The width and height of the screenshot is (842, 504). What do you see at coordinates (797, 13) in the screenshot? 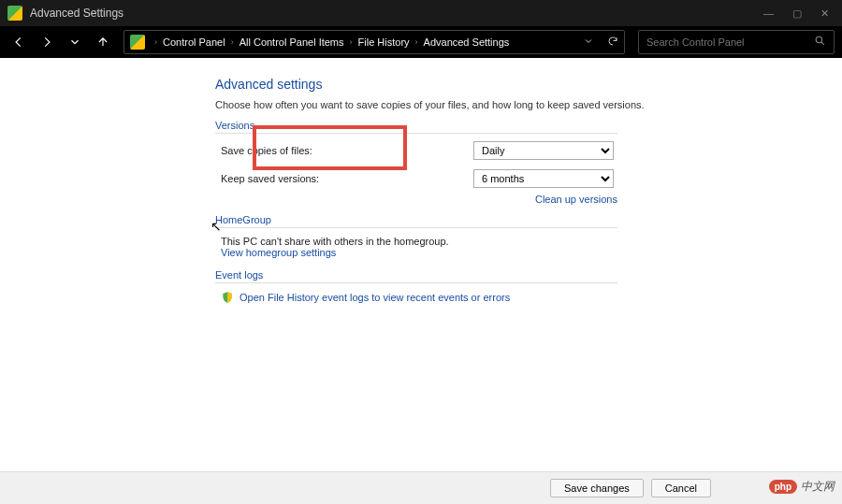
I see `maximize-button: ▢` at bounding box center [797, 13].